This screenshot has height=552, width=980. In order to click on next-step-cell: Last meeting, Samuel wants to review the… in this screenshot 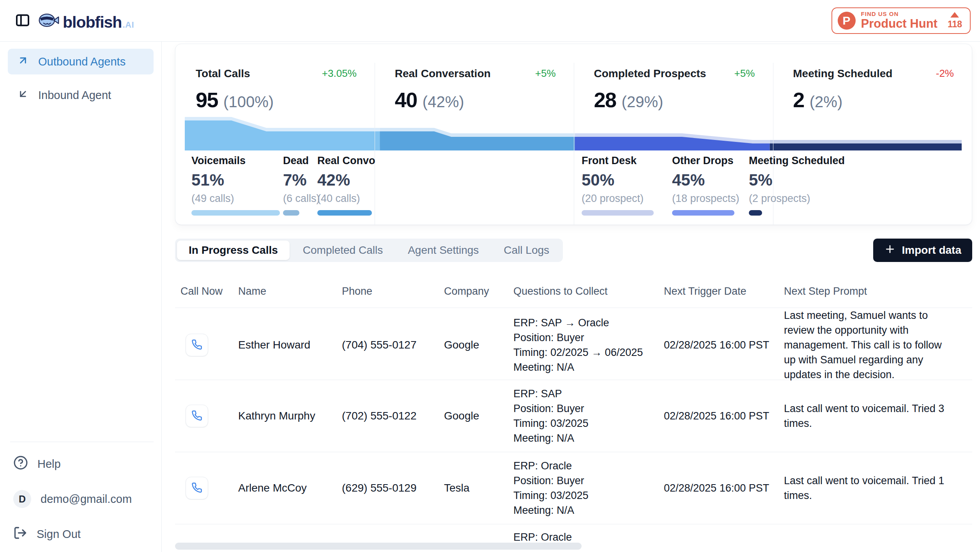, I will do `click(876, 345)`.